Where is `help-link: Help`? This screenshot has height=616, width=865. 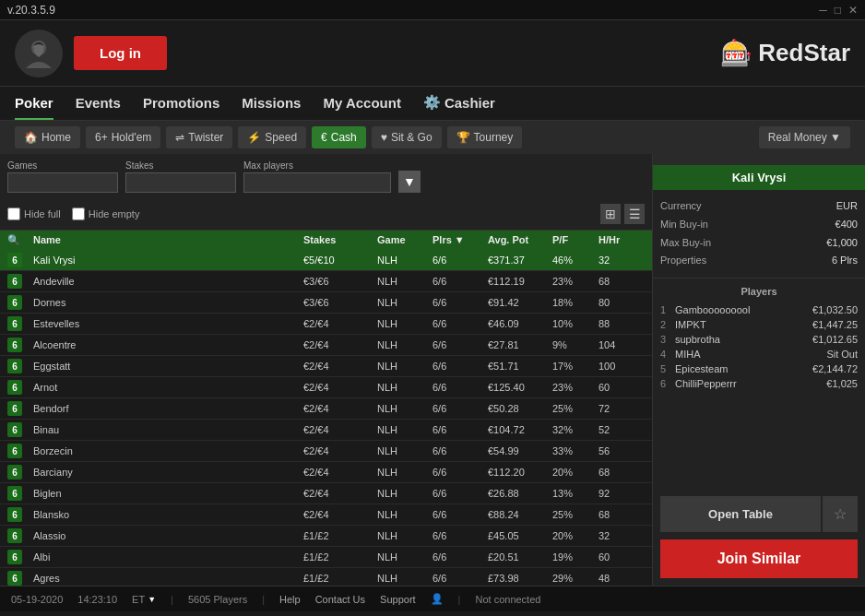
help-link: Help is located at coordinates (290, 599).